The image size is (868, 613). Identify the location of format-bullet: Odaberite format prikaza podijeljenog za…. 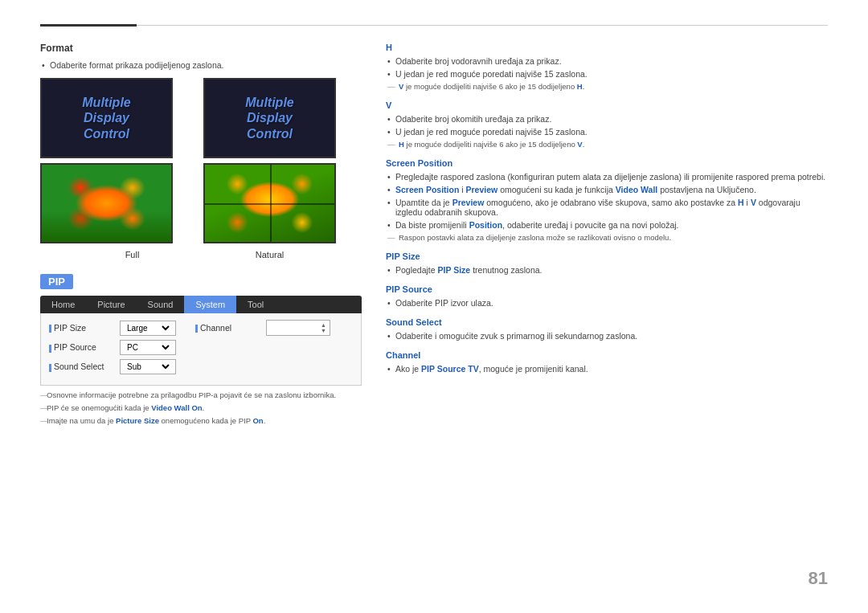
(206, 65).